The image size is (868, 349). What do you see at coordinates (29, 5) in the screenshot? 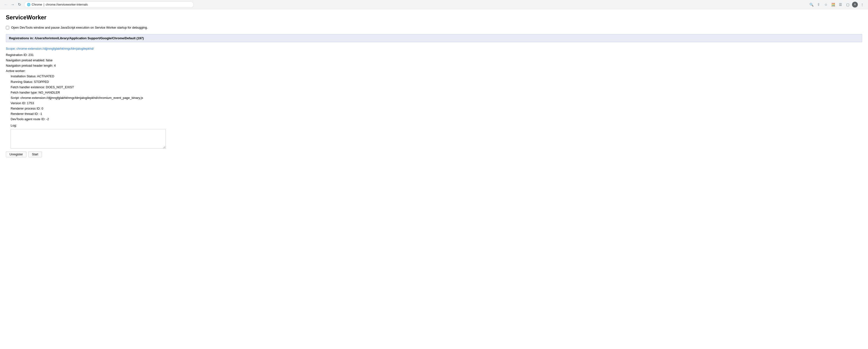
I see `globe-icon: 🌐` at bounding box center [29, 5].